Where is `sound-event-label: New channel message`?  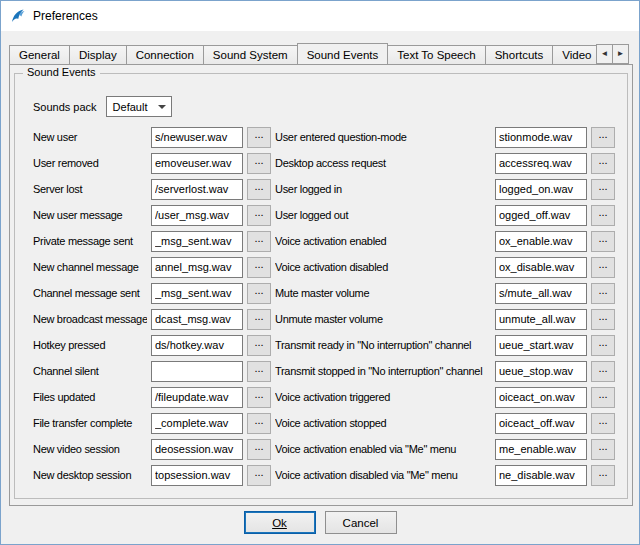 sound-event-label: New channel message is located at coordinates (90, 267).